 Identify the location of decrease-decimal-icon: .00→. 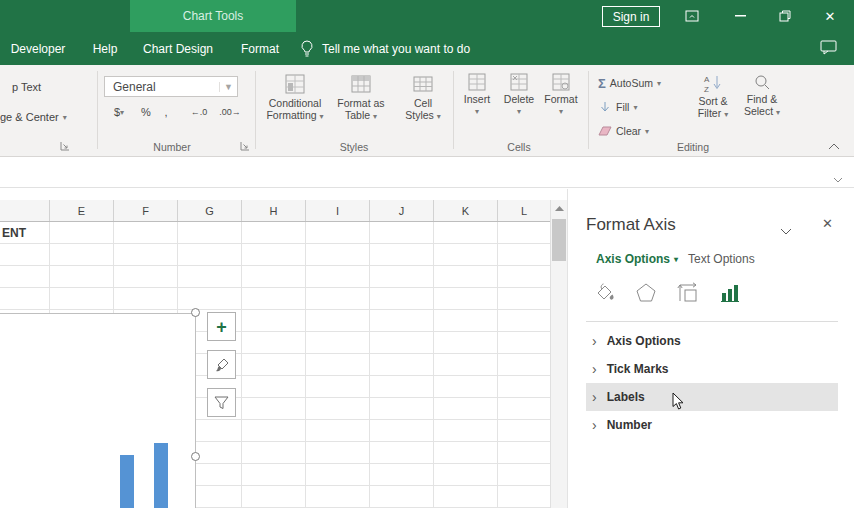
(230, 112).